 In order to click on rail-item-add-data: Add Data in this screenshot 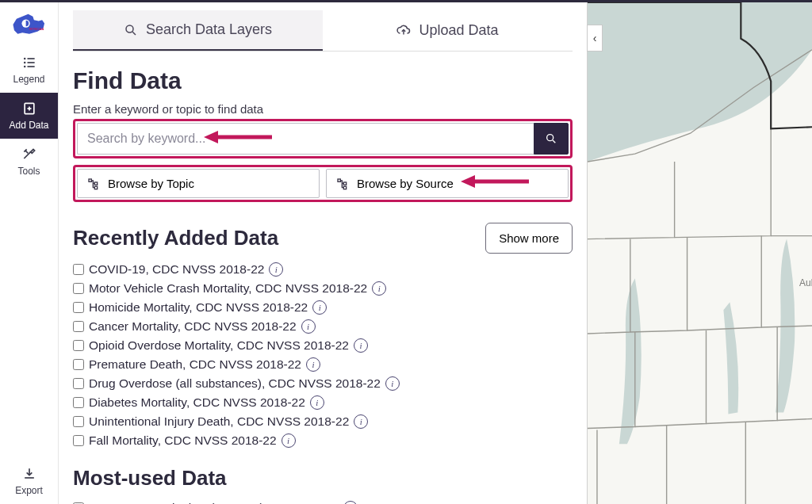, I will do `click(29, 116)`.